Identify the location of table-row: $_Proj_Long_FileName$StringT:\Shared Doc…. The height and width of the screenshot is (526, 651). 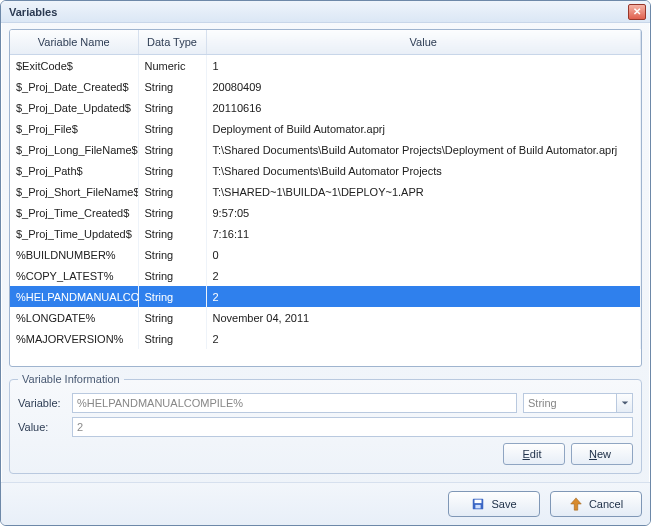
(326, 150).